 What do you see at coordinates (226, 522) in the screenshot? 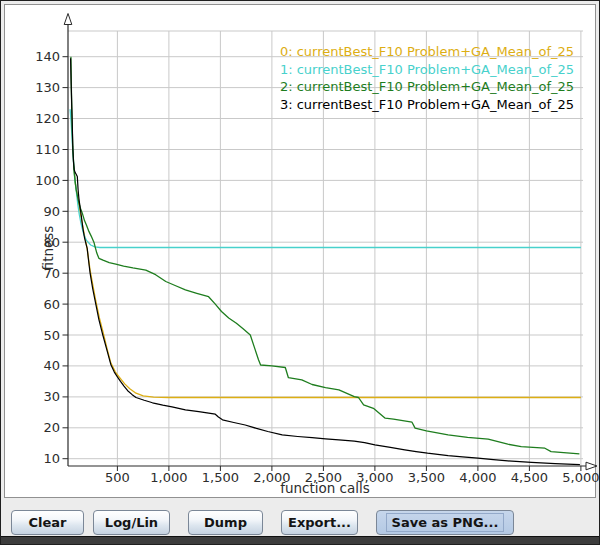
I see `dump-button: Dump` at bounding box center [226, 522].